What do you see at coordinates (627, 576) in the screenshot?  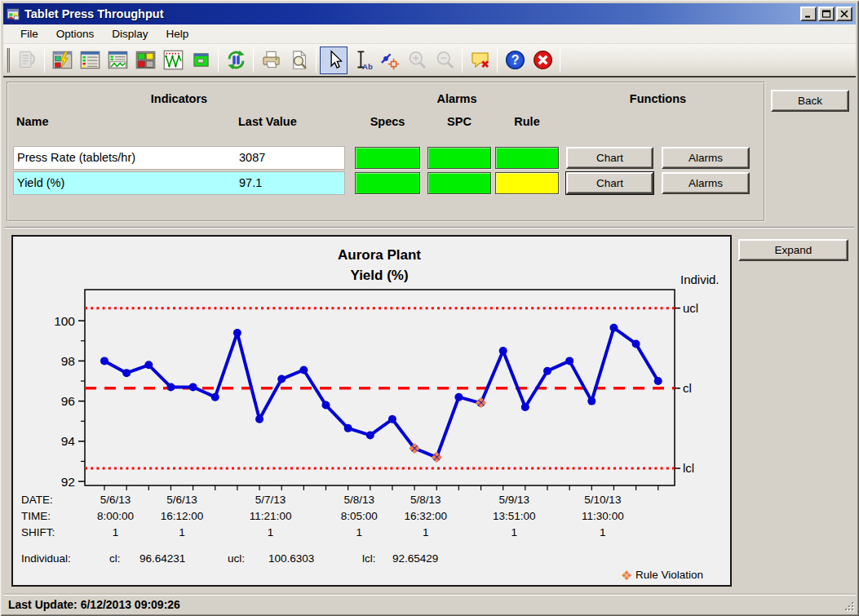 I see `rule-violation-legend-marker: ❖` at bounding box center [627, 576].